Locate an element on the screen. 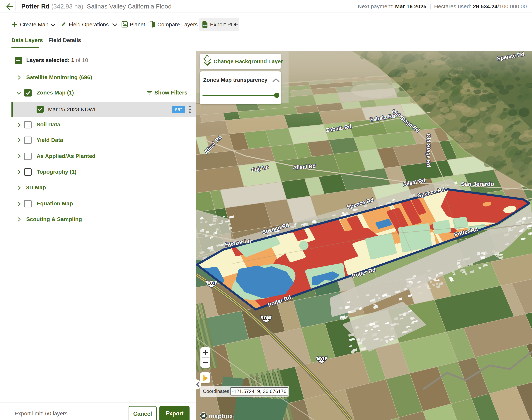 Image resolution: width=532 pixels, height=420 pixels. svg-text: Zones Map transparency is located at coordinates (235, 80).